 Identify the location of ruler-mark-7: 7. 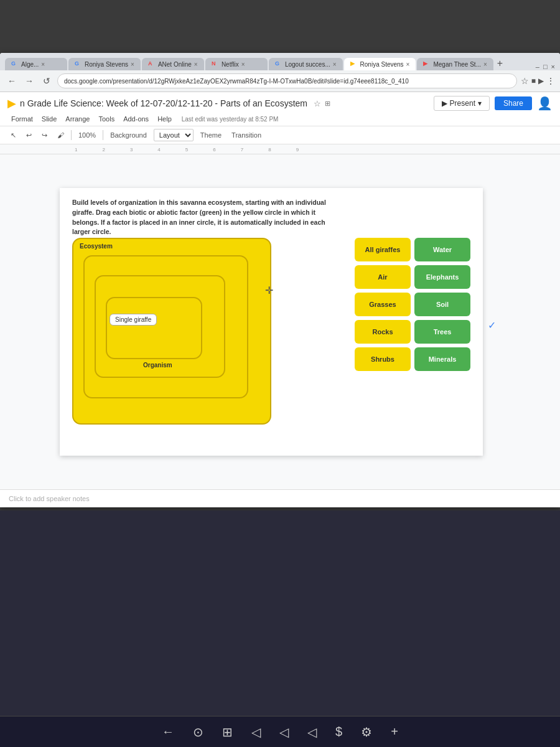
(242, 151).